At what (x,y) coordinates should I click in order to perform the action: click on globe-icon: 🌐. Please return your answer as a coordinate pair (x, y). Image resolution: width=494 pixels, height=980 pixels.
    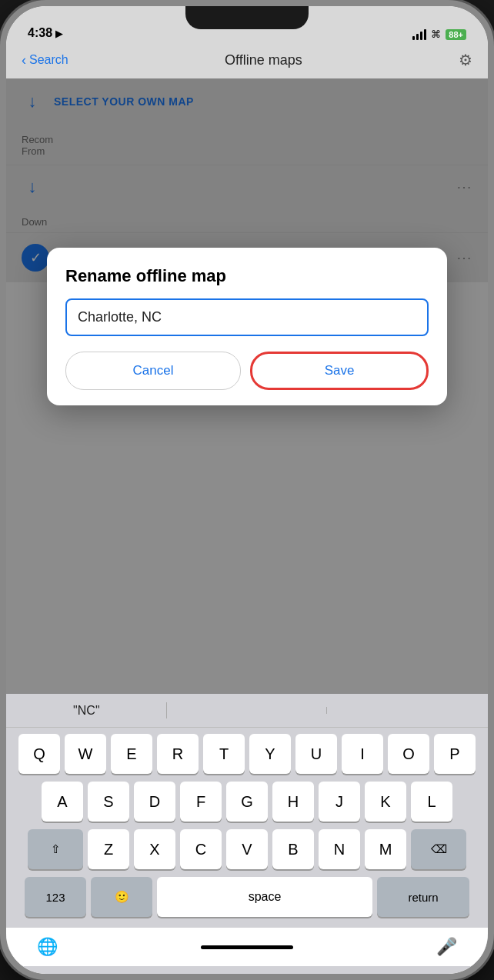
    Looking at the image, I should click on (48, 947).